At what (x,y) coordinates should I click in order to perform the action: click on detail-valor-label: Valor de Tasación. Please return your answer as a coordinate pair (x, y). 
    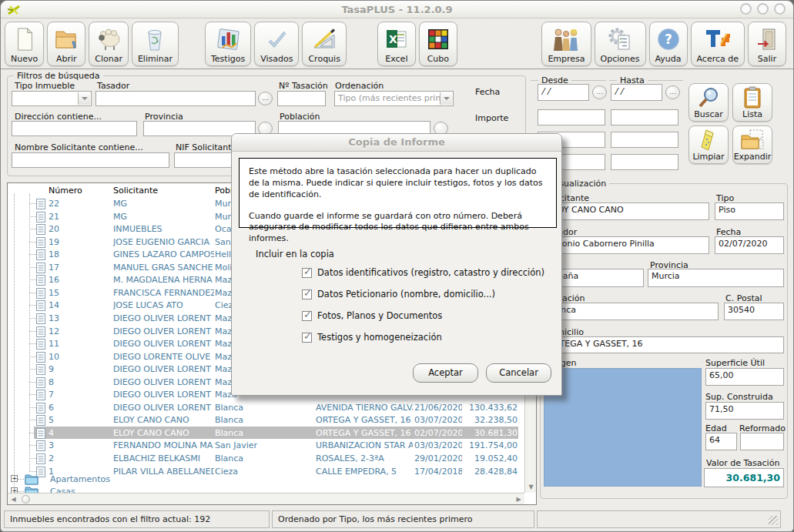
    Looking at the image, I should click on (742, 463).